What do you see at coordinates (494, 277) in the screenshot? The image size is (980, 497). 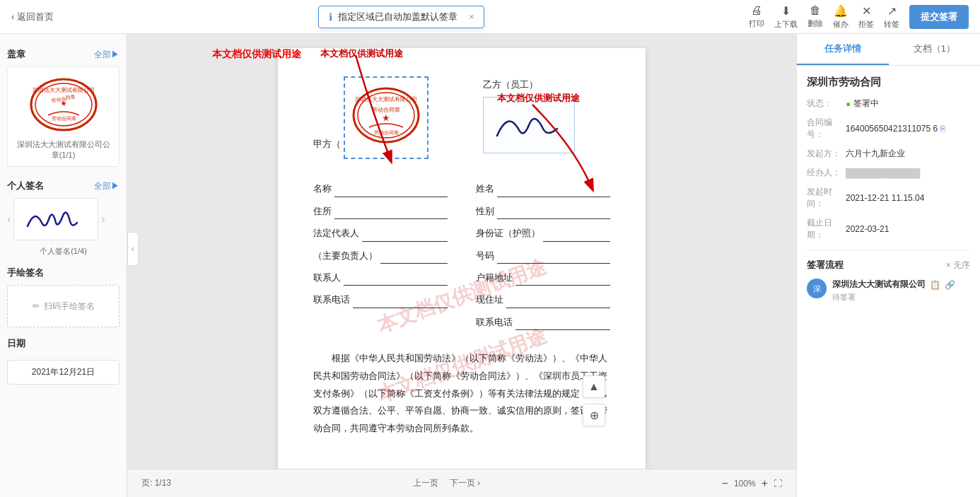 I see `field-hukou-label: 户籍地址` at bounding box center [494, 277].